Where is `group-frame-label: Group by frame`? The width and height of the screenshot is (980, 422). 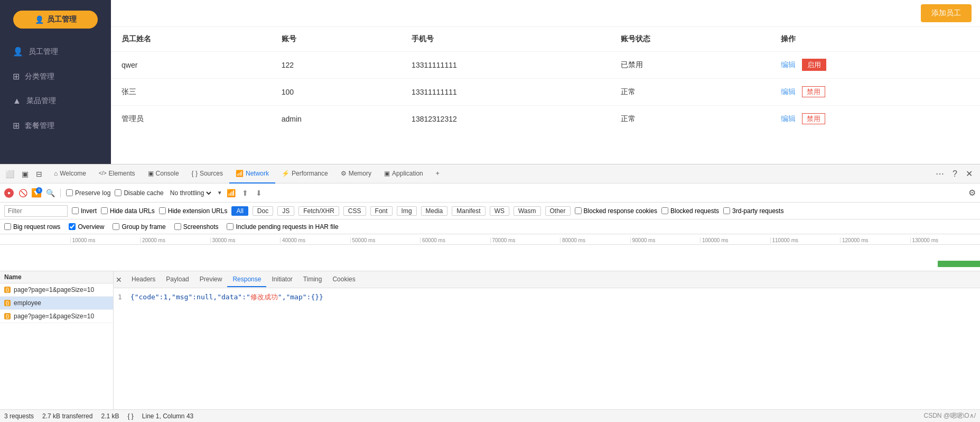 group-frame-label: Group by frame is located at coordinates (139, 227).